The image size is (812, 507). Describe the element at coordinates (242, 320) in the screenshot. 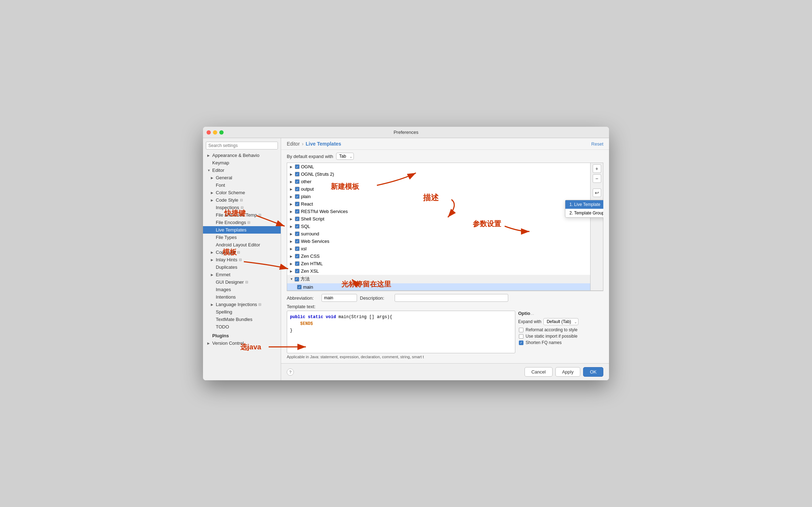

I see `sidebar-item-textmate: ▶ TextMate Bundles` at that location.